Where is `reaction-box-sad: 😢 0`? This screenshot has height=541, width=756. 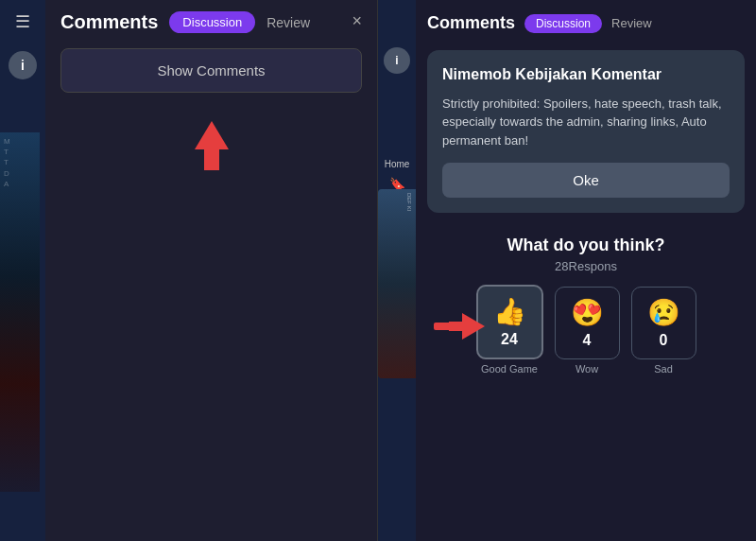
reaction-box-sad: 😢 0 is located at coordinates (663, 323).